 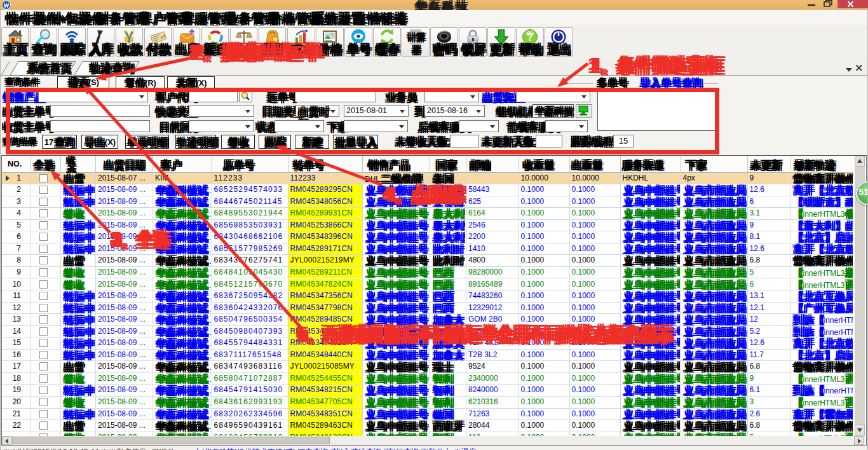 What do you see at coordinates (422, 193) in the screenshot?
I see `svg-text: 4、点跟踪` at bounding box center [422, 193].